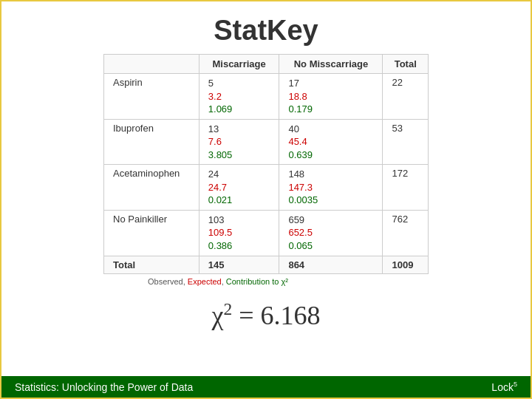 Image resolution: width=532 pixels, height=399 pixels. Describe the element at coordinates (331, 97) in the screenshot. I see `cell-aspirin-no-miscarriage: 17 18.8 0.179` at that location.